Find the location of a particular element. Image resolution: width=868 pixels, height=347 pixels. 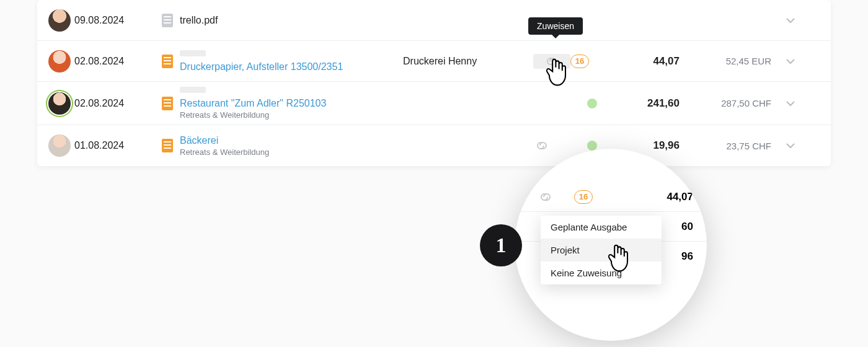

lens-row: 16 44,07 is located at coordinates (611, 197).